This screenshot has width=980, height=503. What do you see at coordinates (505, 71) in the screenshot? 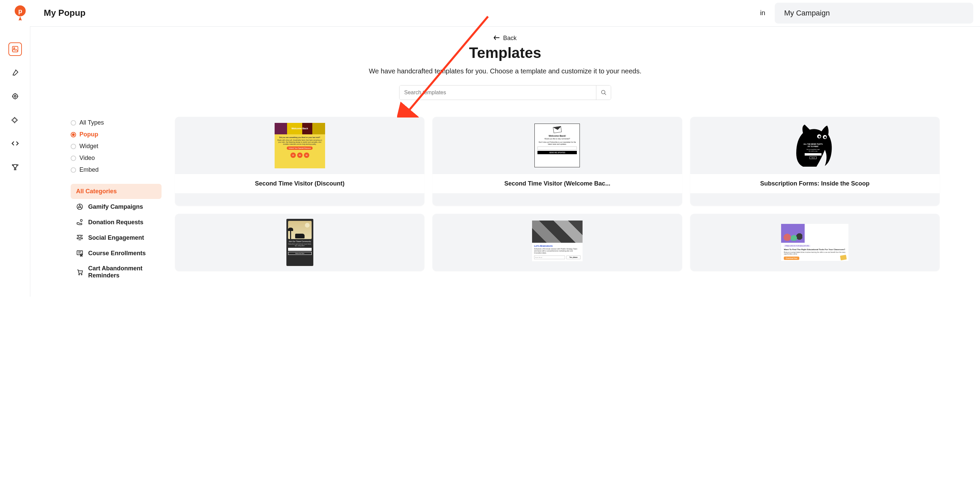
I see `page-subtitle: We have handcrafted templates for you. C…` at bounding box center [505, 71].